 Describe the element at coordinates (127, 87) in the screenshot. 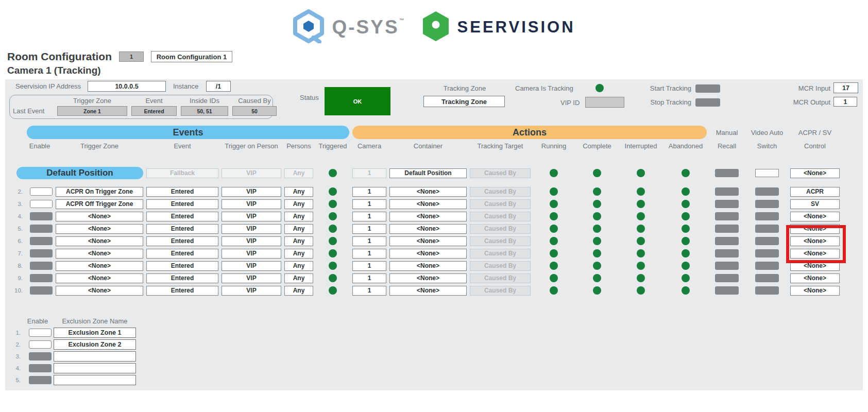

I see `ip-address-field: 10.0.0.5` at that location.